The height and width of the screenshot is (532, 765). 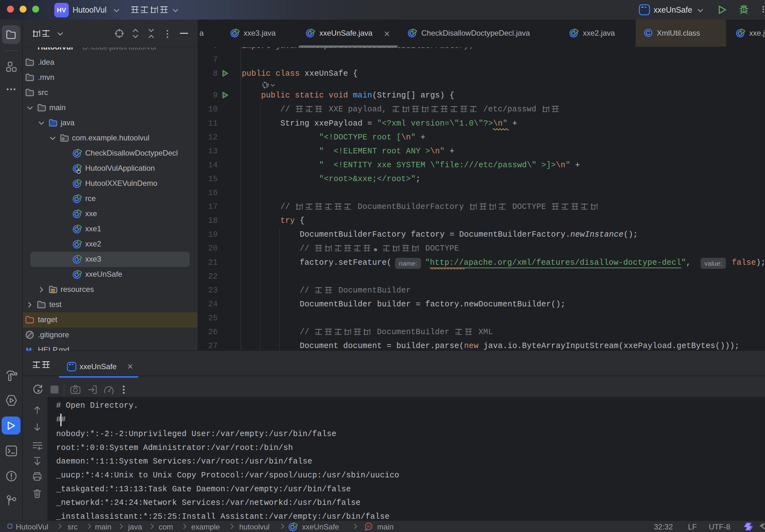 What do you see at coordinates (369, 526) in the screenshot?
I see `svg-text: m` at bounding box center [369, 526].